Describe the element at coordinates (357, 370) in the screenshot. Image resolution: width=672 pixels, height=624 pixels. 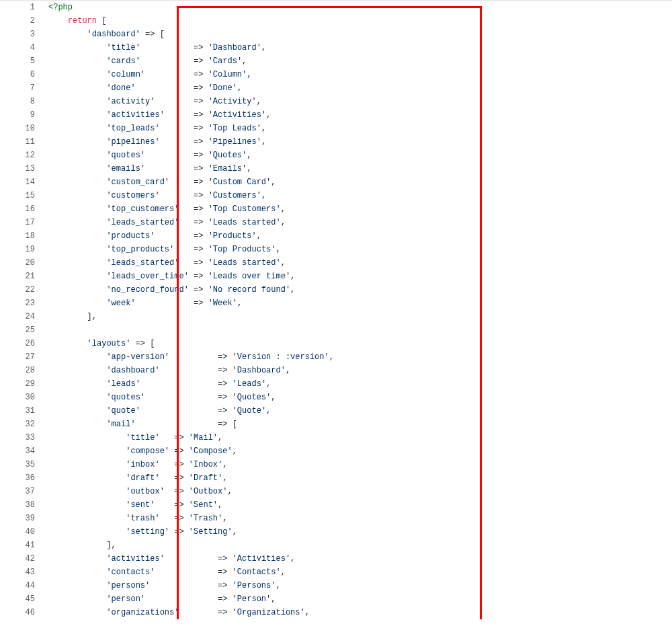
I see `line-content: 'dashboard' => 'Dashboard',` at that location.